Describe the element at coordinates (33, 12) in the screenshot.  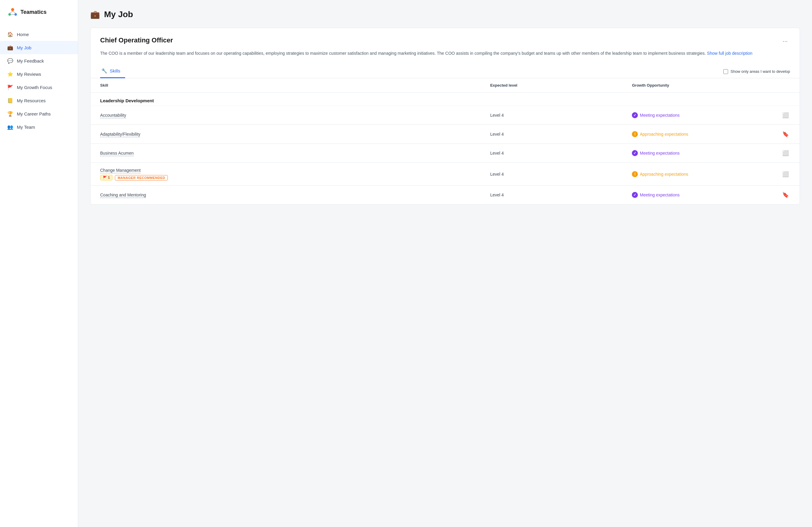
I see `app-name: Teamatics` at that location.